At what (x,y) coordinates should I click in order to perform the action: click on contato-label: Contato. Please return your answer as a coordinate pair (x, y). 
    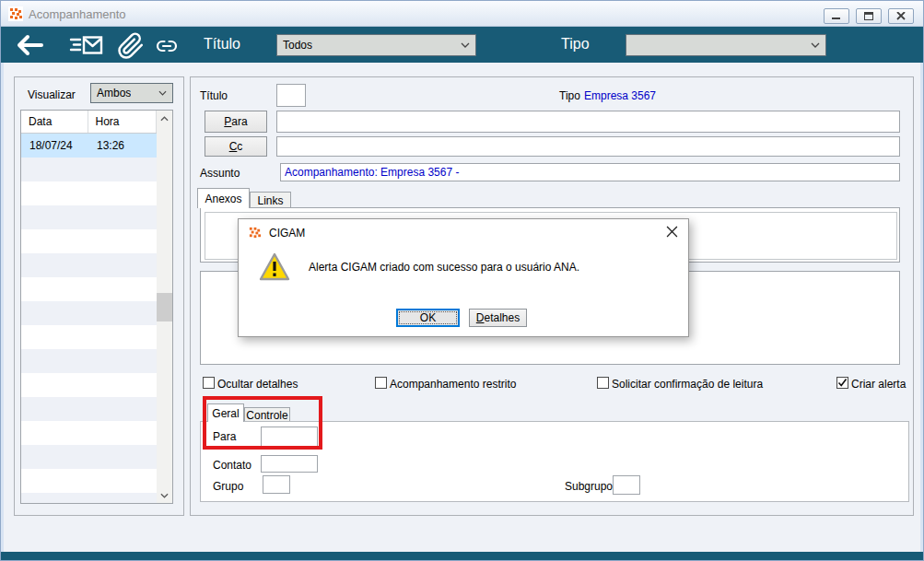
    Looking at the image, I should click on (232, 465).